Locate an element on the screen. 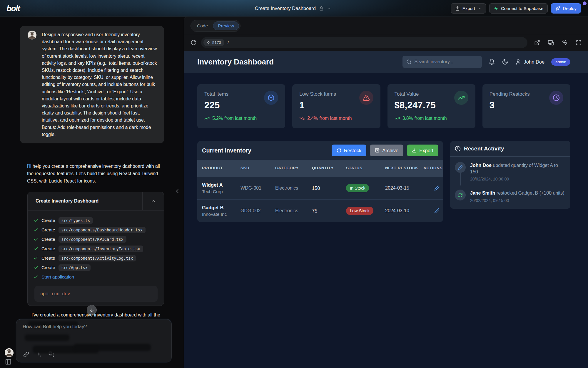  dark-mode-moon-icon is located at coordinates (505, 62).